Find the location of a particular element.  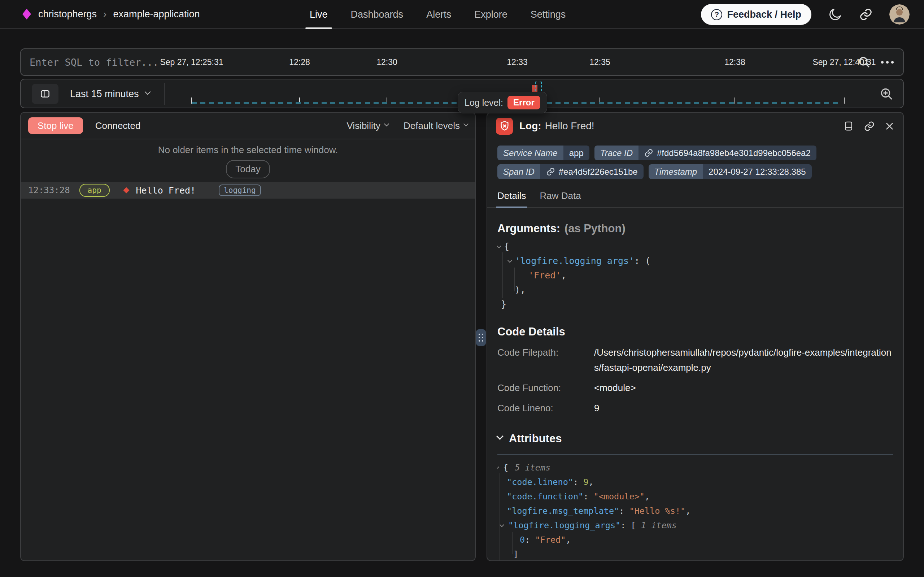

breadcrumb: christophergs › example-application is located at coordinates (119, 14).